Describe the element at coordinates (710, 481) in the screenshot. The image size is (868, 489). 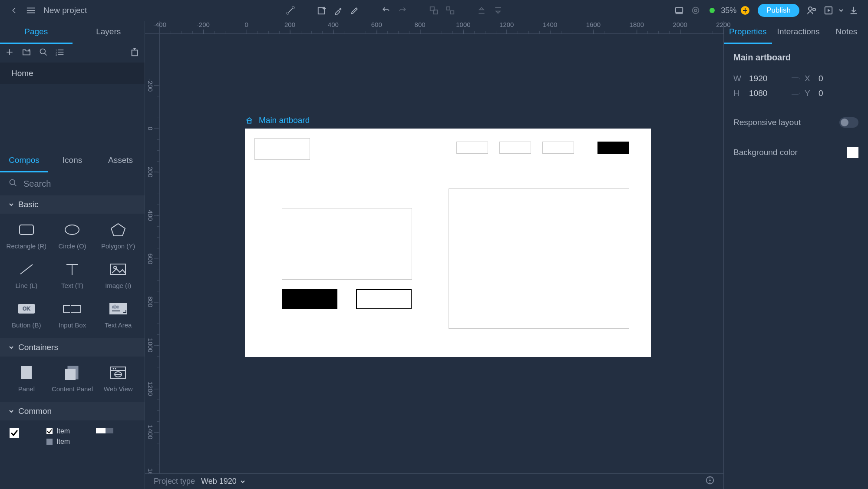
I see `status-target-icon` at that location.